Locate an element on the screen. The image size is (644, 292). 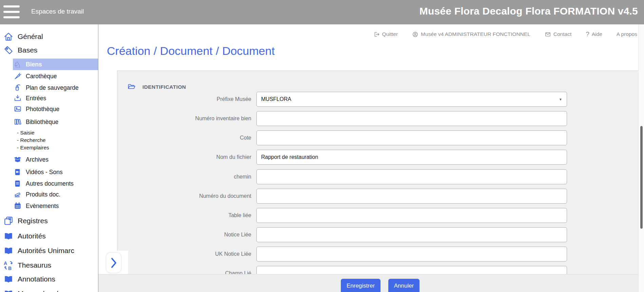
home-icon is located at coordinates (8, 37).